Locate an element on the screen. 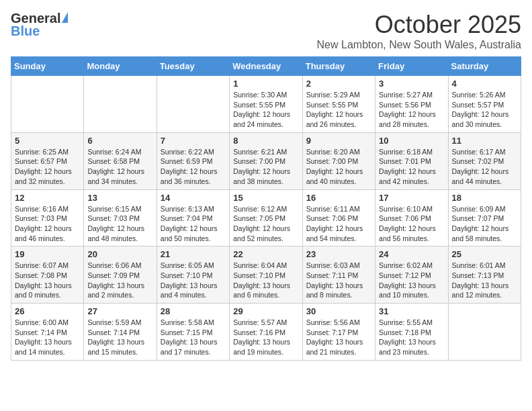  header-wednesday: Wednesday is located at coordinates (266, 66).